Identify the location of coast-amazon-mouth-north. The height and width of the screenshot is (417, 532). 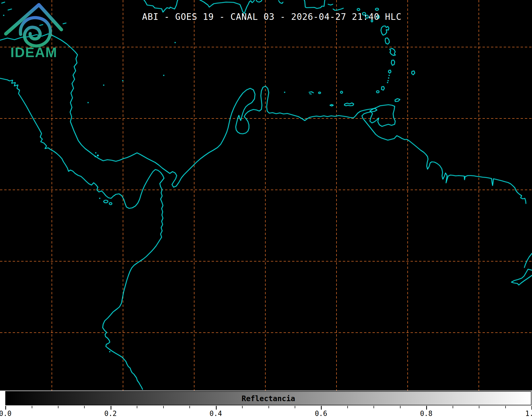
(528, 260).